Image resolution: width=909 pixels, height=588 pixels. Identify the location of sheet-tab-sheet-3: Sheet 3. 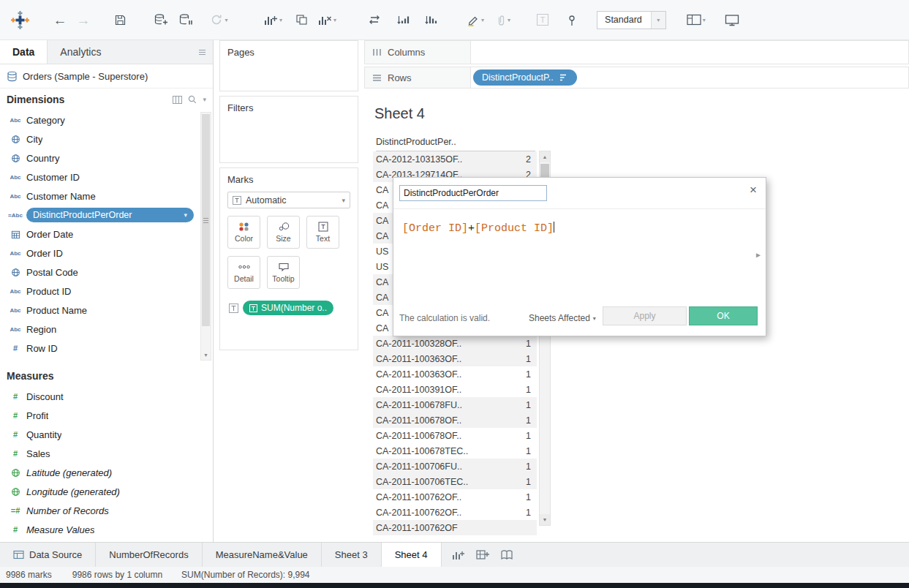
(352, 554).